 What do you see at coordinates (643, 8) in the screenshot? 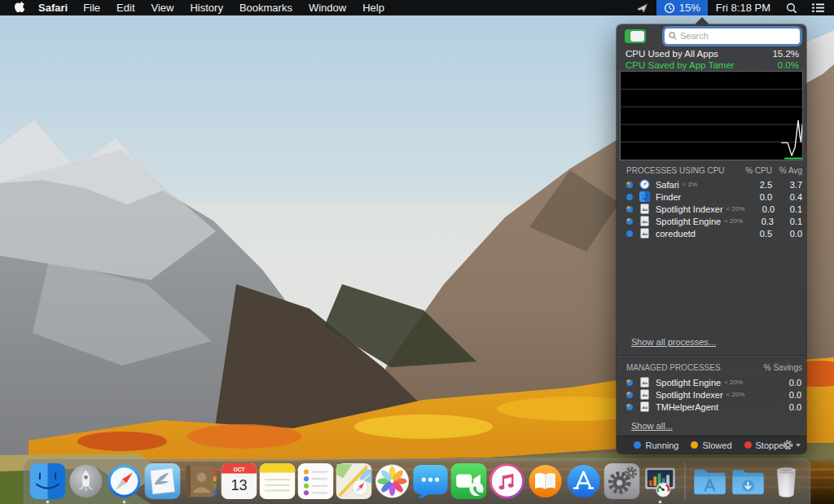
I see `paper-plane-menu-extra` at bounding box center [643, 8].